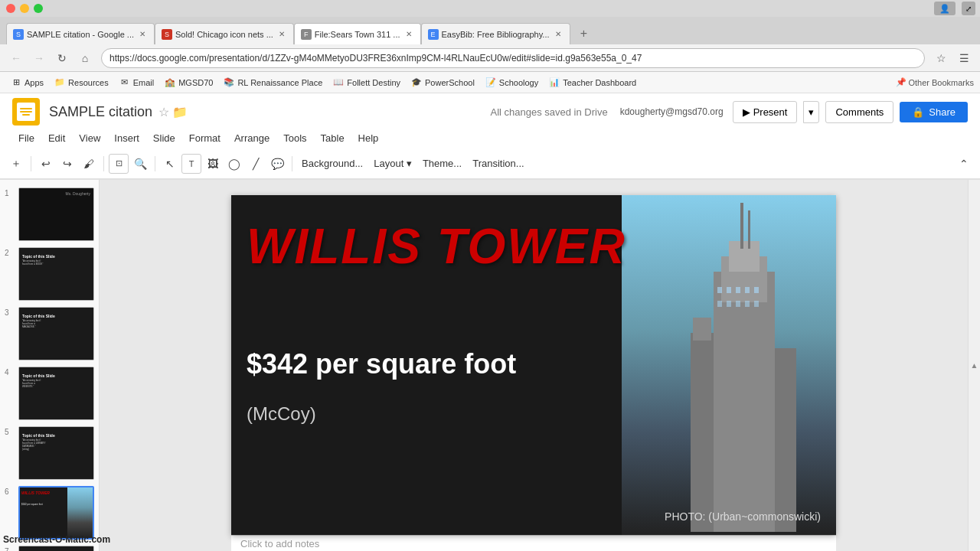 Image resolution: width=980 pixels, height=551 pixels. What do you see at coordinates (57, 540) in the screenshot?
I see `screencast-watermark: Screencast-O-Matic.com` at bounding box center [57, 540].